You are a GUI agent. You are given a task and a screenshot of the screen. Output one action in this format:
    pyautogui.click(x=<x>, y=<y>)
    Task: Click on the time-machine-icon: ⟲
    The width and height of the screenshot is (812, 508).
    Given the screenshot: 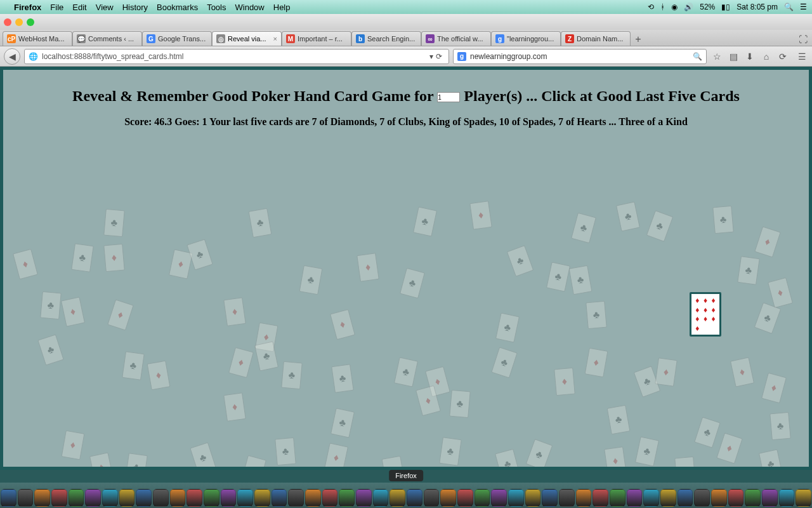 What is the action you would take?
    pyautogui.click(x=651, y=7)
    